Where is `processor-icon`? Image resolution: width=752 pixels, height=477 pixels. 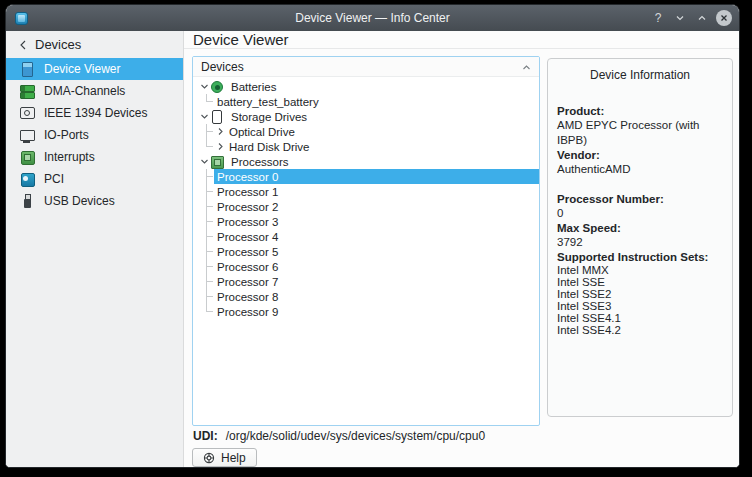
processor-icon is located at coordinates (217, 162).